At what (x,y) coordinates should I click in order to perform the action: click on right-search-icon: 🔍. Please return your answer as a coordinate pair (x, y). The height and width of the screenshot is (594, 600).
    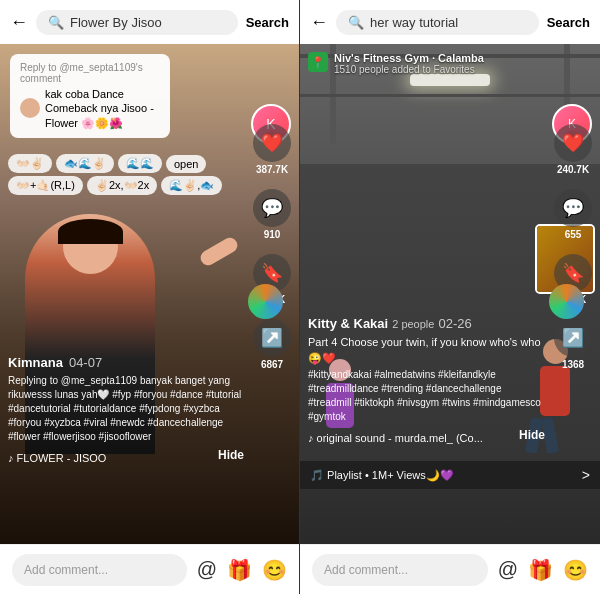
    Looking at the image, I should click on (356, 22).